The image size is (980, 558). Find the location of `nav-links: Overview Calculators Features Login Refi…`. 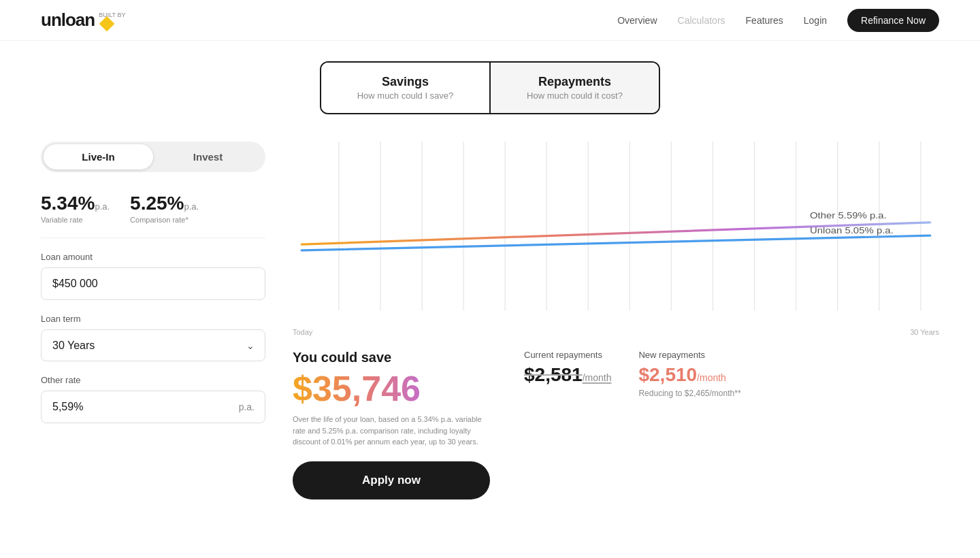

nav-links: Overview Calculators Features Login Refi… is located at coordinates (779, 20).